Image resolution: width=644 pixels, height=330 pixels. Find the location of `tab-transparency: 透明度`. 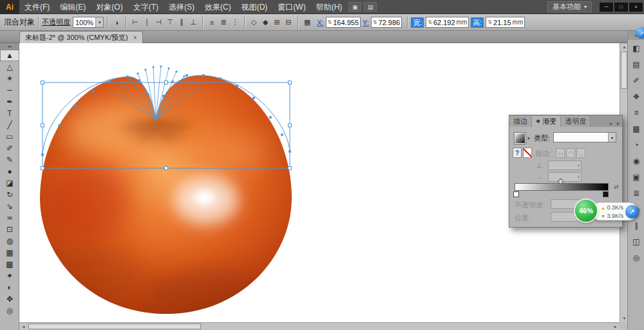

tab-transparency: 透明度 is located at coordinates (576, 121).